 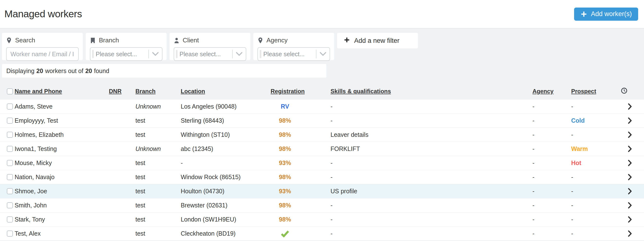 What do you see at coordinates (285, 177) in the screenshot?
I see `registration-value: 98%` at bounding box center [285, 177].